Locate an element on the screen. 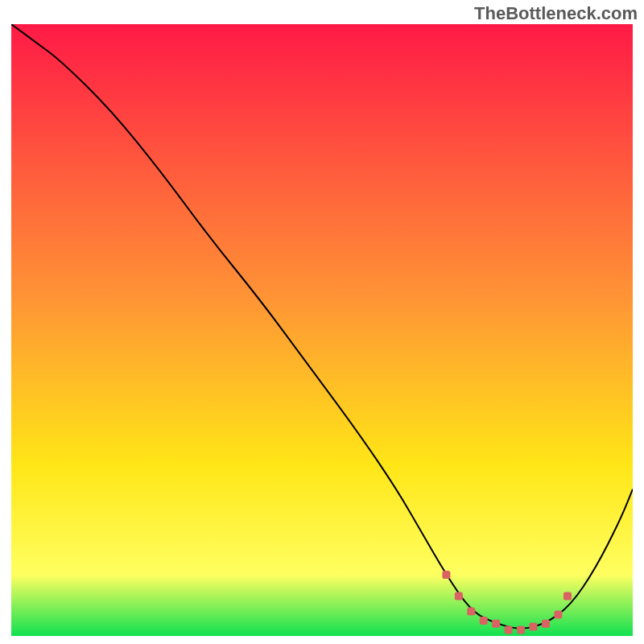  watermark-text: TheBottleneck.com is located at coordinates (555, 14).